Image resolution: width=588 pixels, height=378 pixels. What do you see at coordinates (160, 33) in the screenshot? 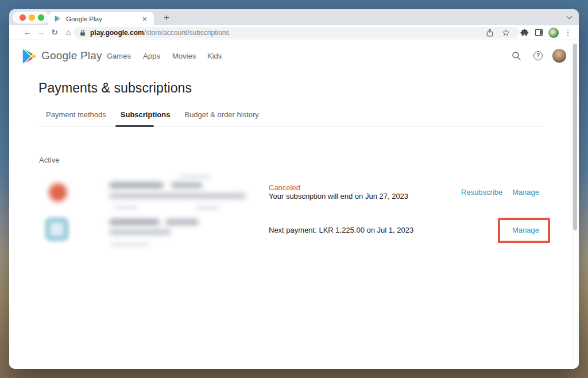
I see `url-text: play.google.com/store/account/subscripti…` at bounding box center [160, 33].